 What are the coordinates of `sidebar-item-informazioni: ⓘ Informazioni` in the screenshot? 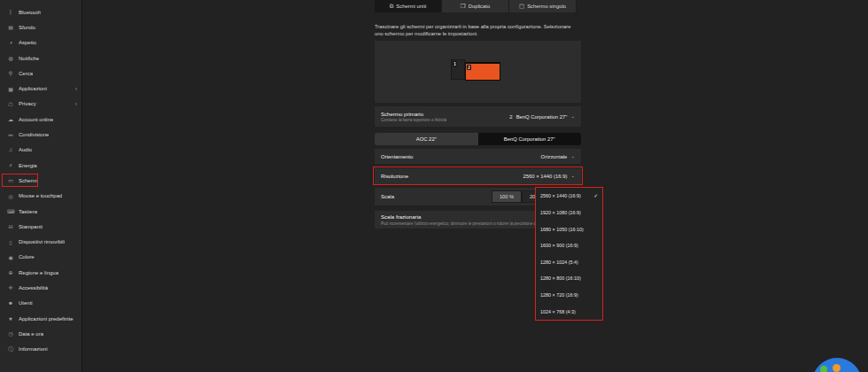 It's located at (41, 349).